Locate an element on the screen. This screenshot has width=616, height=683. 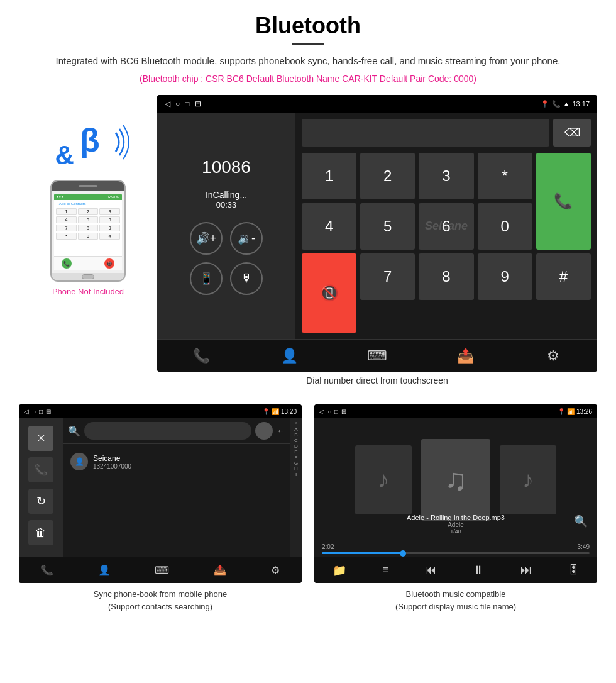
music-folder-icon: 📁 is located at coordinates (339, 570).